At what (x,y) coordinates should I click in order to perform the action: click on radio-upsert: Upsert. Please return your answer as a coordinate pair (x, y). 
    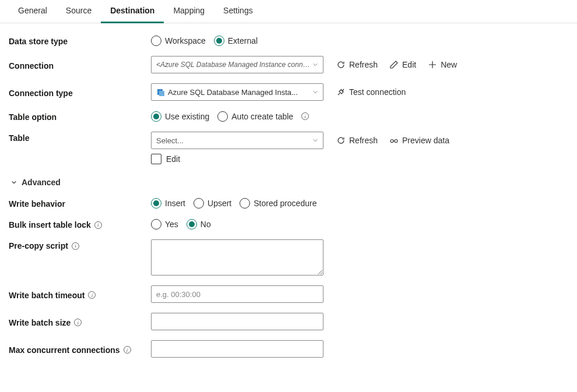
    Looking at the image, I should click on (212, 203).